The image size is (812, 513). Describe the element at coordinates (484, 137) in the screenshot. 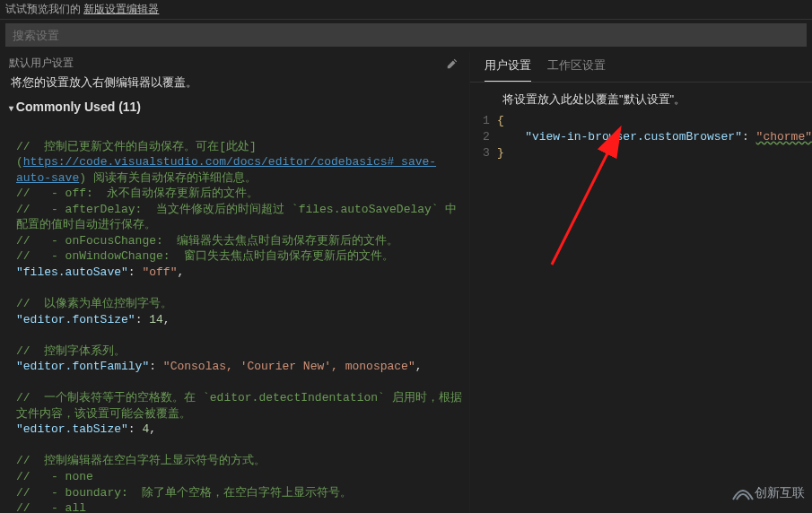

I see `line-gutter: 1 2 3` at that location.